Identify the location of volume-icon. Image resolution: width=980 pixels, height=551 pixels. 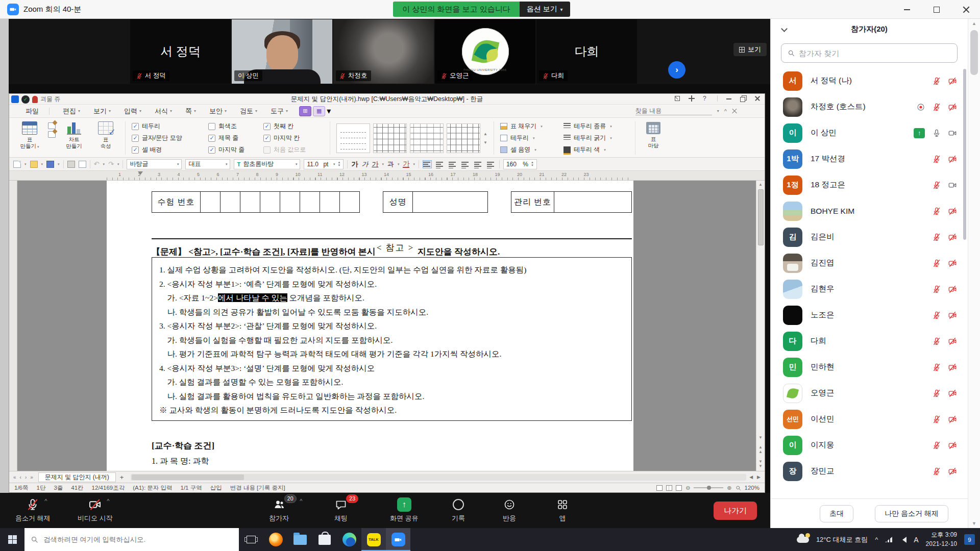
(903, 540).